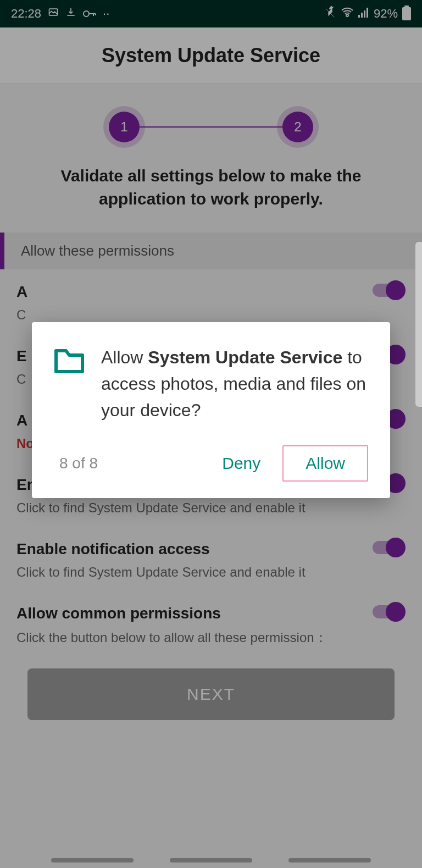 Image resolution: width=422 pixels, height=868 pixels. What do you see at coordinates (241, 463) in the screenshot?
I see `deny-button: Deny` at bounding box center [241, 463].